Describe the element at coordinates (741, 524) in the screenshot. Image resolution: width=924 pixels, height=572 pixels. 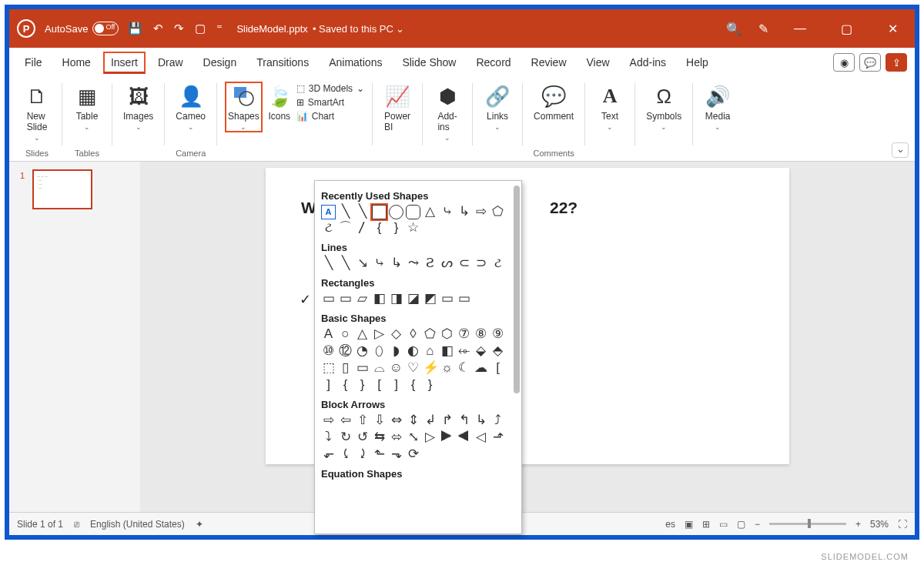
I see `view-slideshow-icon: ▢` at that location.